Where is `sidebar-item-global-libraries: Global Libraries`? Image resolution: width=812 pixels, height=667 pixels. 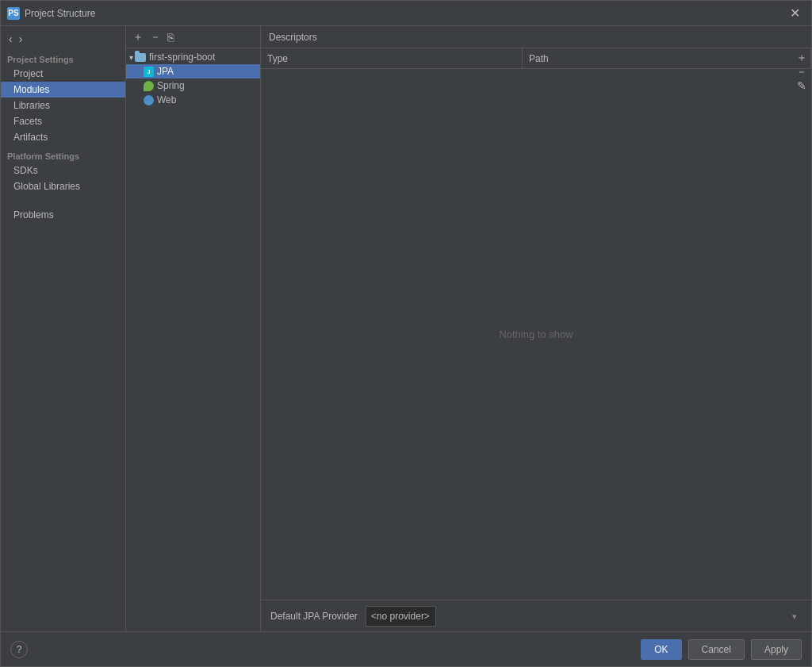 sidebar-item-global-libraries: Global Libraries is located at coordinates (63, 186).